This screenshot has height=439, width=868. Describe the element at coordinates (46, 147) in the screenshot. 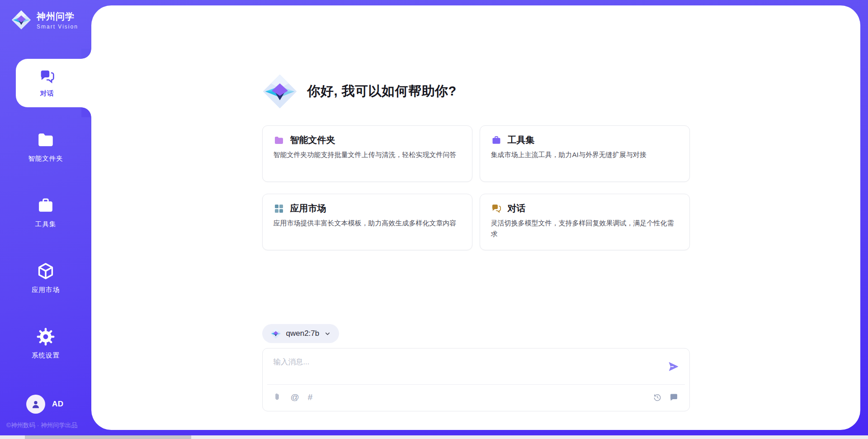

I see `sidebar-item-smart-folder: 智能文件夹` at that location.